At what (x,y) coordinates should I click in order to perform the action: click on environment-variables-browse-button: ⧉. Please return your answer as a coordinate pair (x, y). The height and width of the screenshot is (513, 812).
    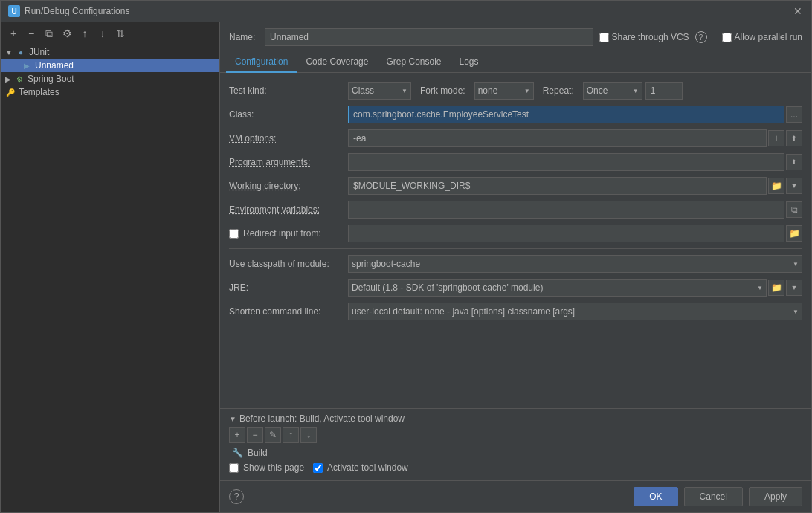
    Looking at the image, I should click on (794, 210).